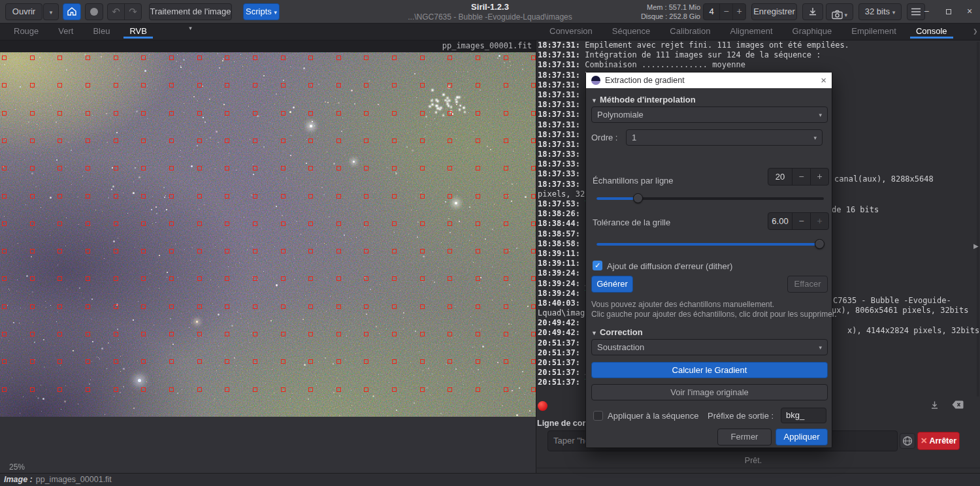 The height and width of the screenshot is (486, 980). What do you see at coordinates (801, 221) in the screenshot?
I see `minus-button: −` at bounding box center [801, 221].